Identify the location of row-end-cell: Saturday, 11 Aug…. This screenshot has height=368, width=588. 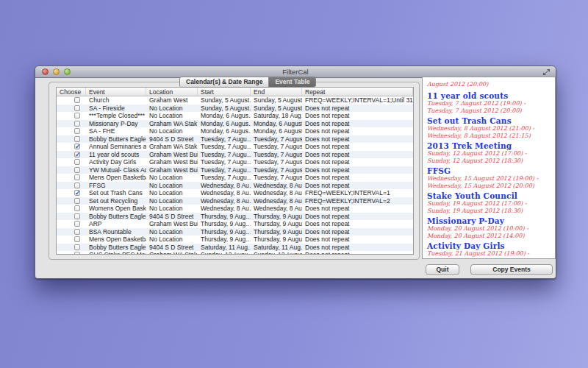
(276, 247).